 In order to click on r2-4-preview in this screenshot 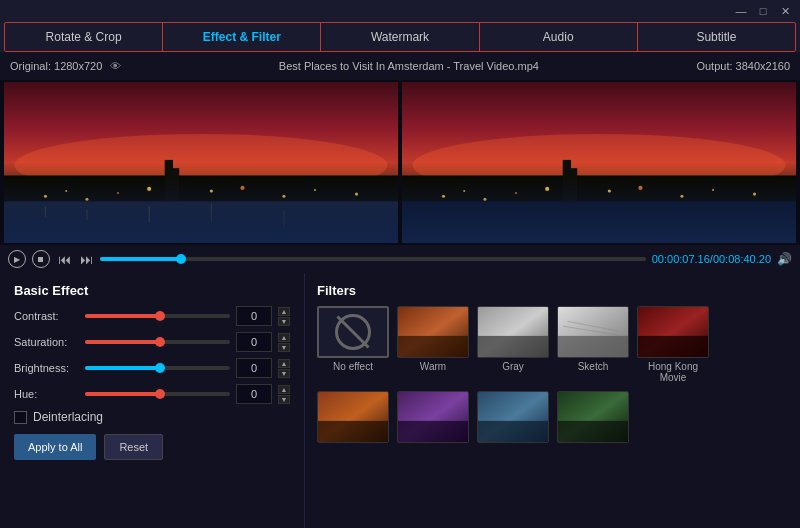, I will do `click(593, 417)`.